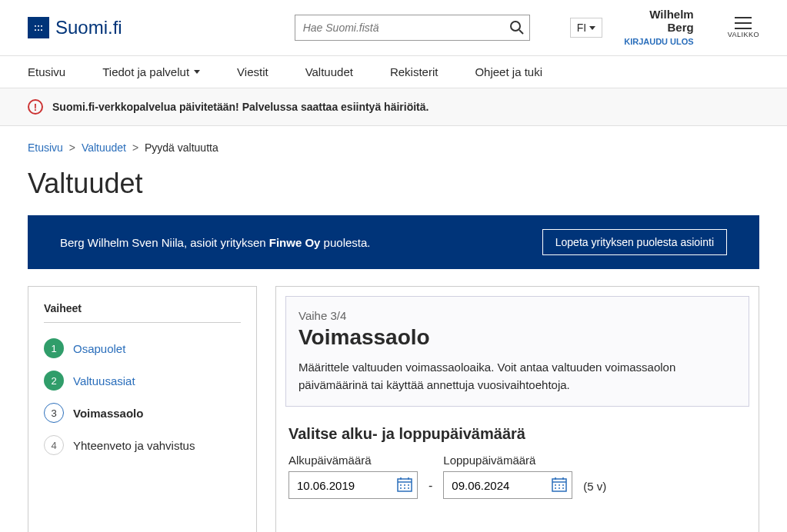 The width and height of the screenshot is (787, 532). What do you see at coordinates (517, 434) in the screenshot?
I see `section-title: Valitse alku- ja loppupäivämäärä` at bounding box center [517, 434].